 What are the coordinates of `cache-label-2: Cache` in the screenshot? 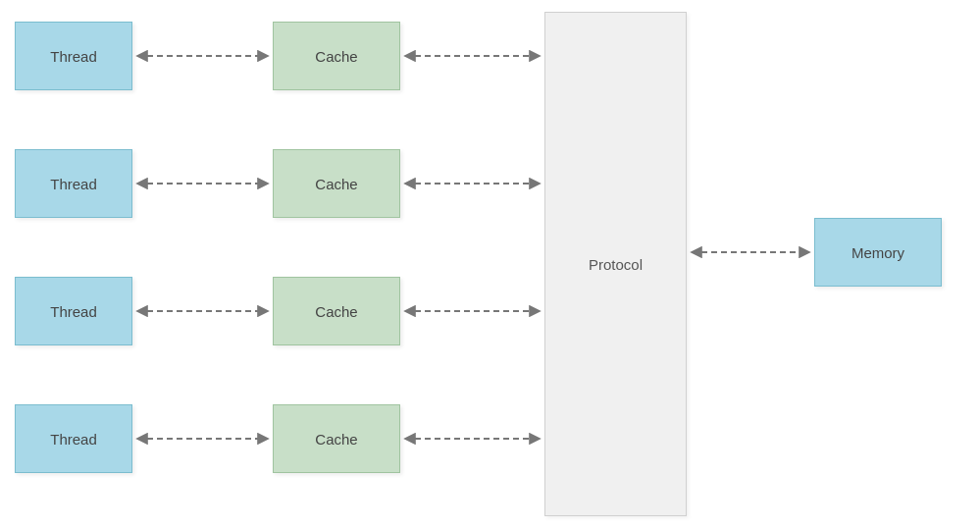 It's located at (335, 185).